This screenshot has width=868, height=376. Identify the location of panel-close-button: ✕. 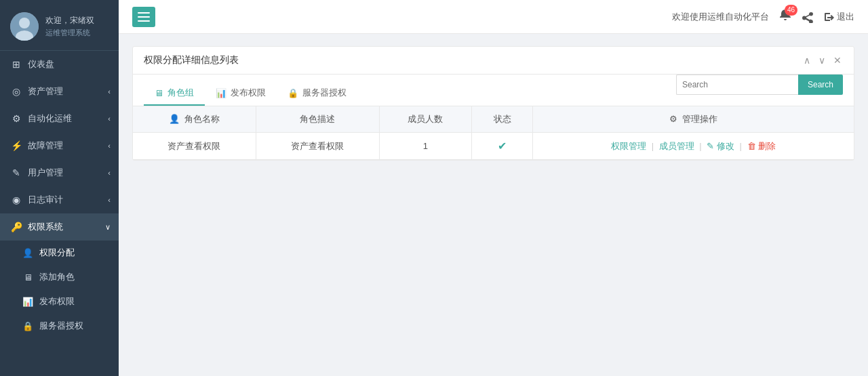
(837, 60).